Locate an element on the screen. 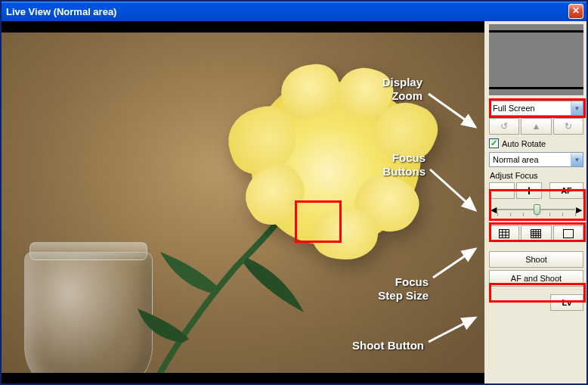 This screenshot has width=588, height=385. close-button: ✕ is located at coordinates (576, 11).